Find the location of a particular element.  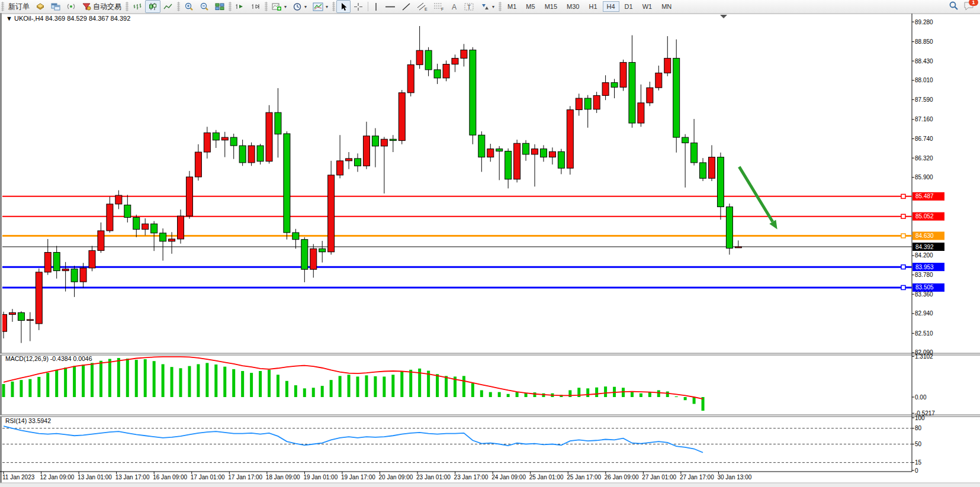

chevron-down-icon: ▾ is located at coordinates (327, 7).